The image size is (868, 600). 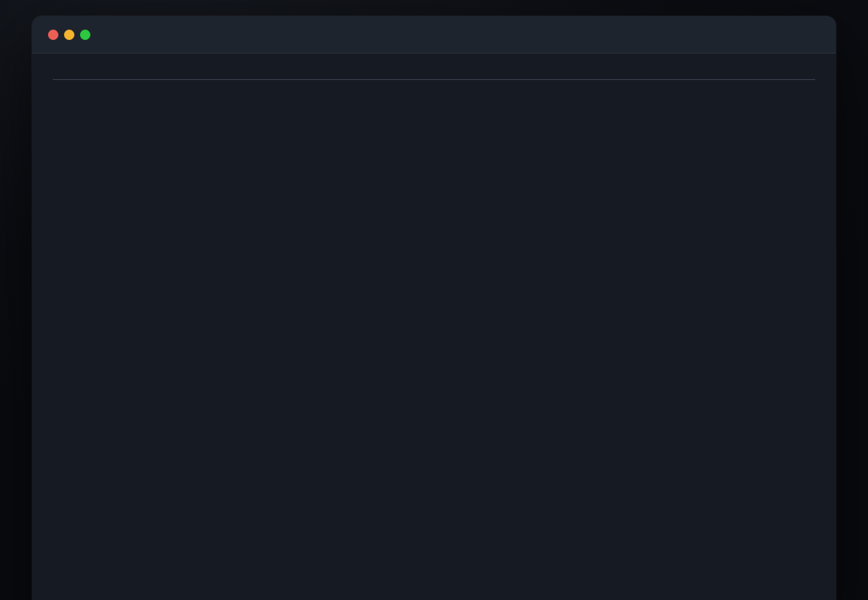 What do you see at coordinates (434, 85) in the screenshot?
I see `terminal-content` at bounding box center [434, 85].